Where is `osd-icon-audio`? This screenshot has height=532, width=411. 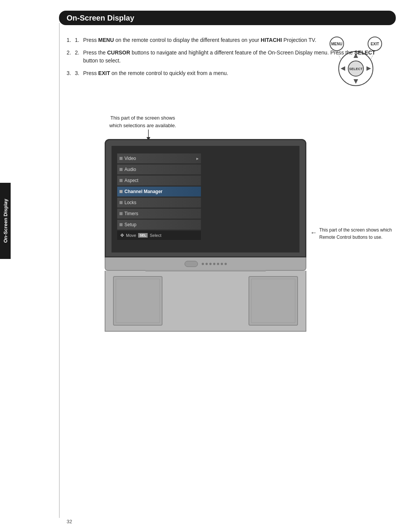
osd-icon-audio is located at coordinates (121, 169).